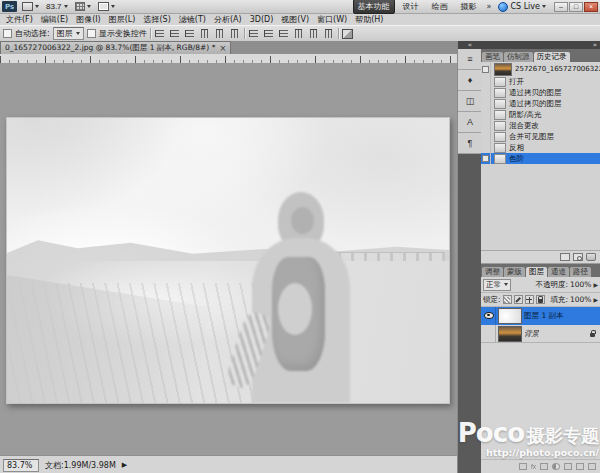 The image size is (600, 473). Describe the element at coordinates (21, 466) in the screenshot. I see `status-zoom-field: 83.7%` at that location.